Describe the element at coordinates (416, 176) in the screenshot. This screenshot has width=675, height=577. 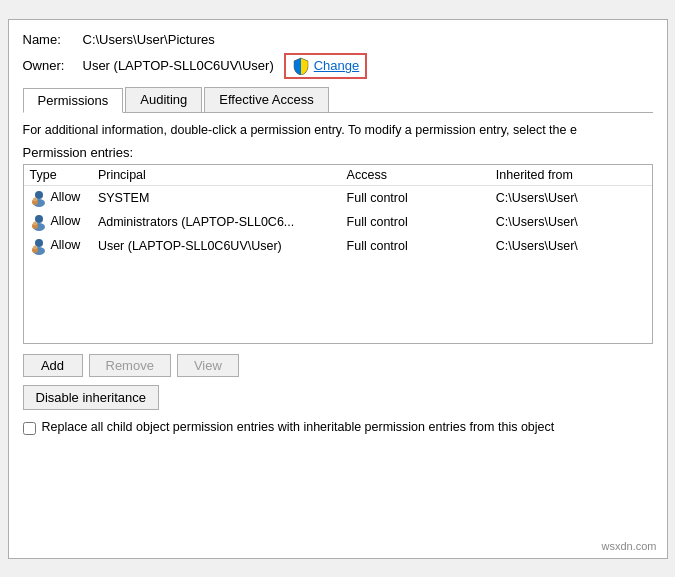
I see `col-header-access: Access` at that location.